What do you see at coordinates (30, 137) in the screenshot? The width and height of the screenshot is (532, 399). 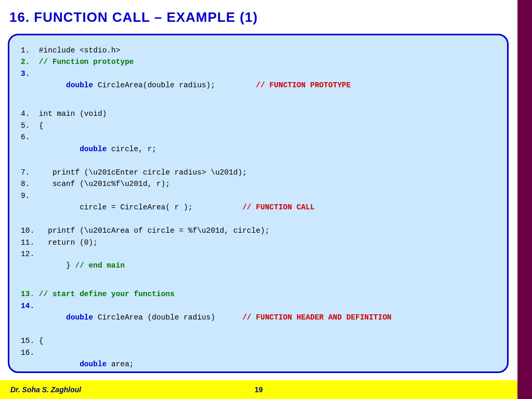 I see `line-num-6: 6.` at bounding box center [30, 137].